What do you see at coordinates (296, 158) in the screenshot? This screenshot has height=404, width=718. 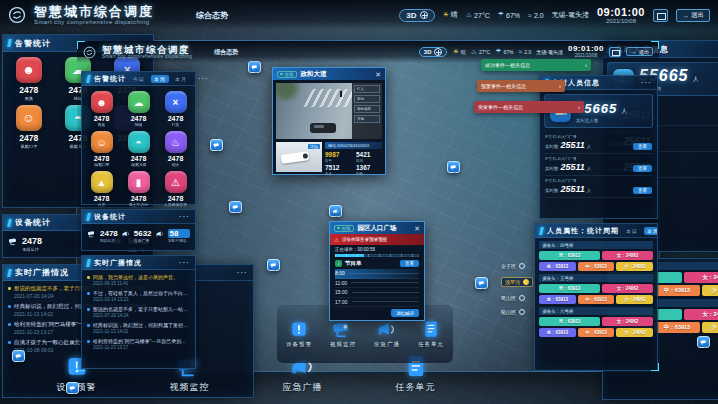 I see `camera-shape` at bounding box center [296, 158].